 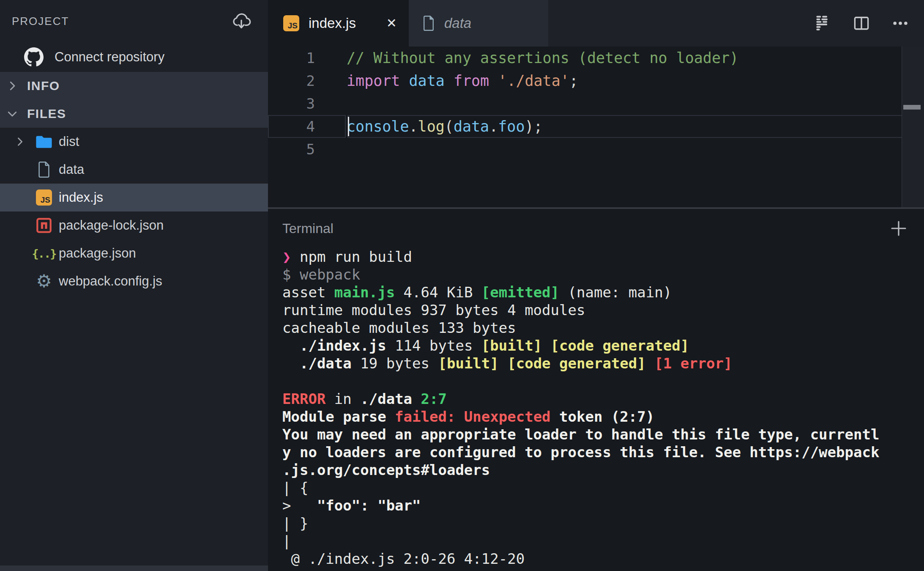 What do you see at coordinates (603, 381) in the screenshot?
I see `terminal-line` at bounding box center [603, 381].